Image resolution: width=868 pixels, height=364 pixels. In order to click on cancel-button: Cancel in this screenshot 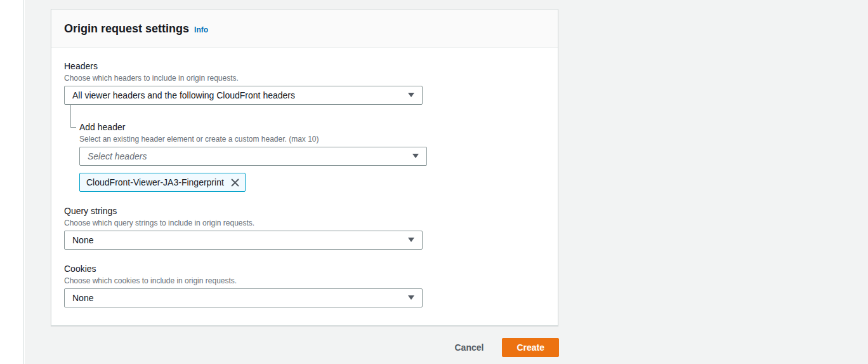, I will do `click(469, 347)`.